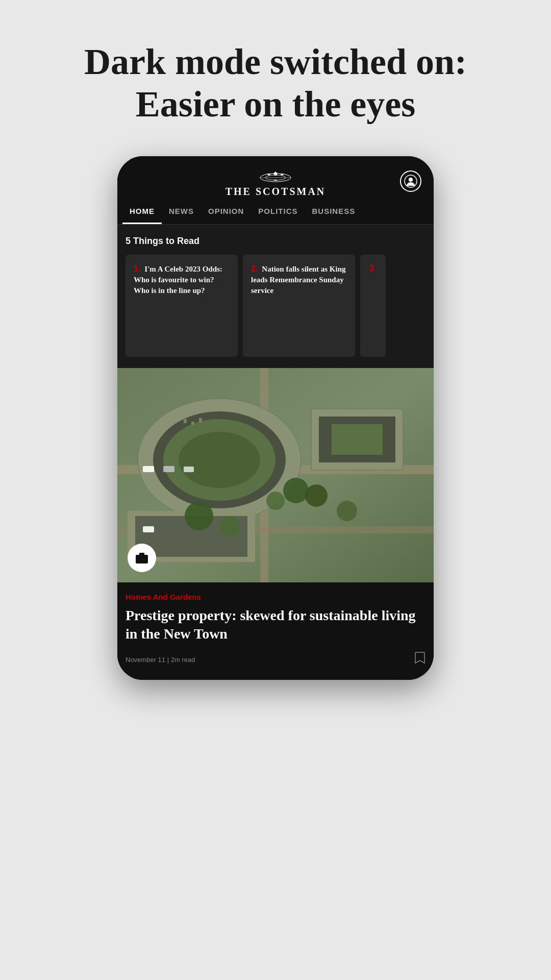 Image resolution: width=551 pixels, height=980 pixels. What do you see at coordinates (276, 211) in the screenshot?
I see `nav-tabs: HOME NEWS OPINION POLITICS BUSINESS` at bounding box center [276, 211].